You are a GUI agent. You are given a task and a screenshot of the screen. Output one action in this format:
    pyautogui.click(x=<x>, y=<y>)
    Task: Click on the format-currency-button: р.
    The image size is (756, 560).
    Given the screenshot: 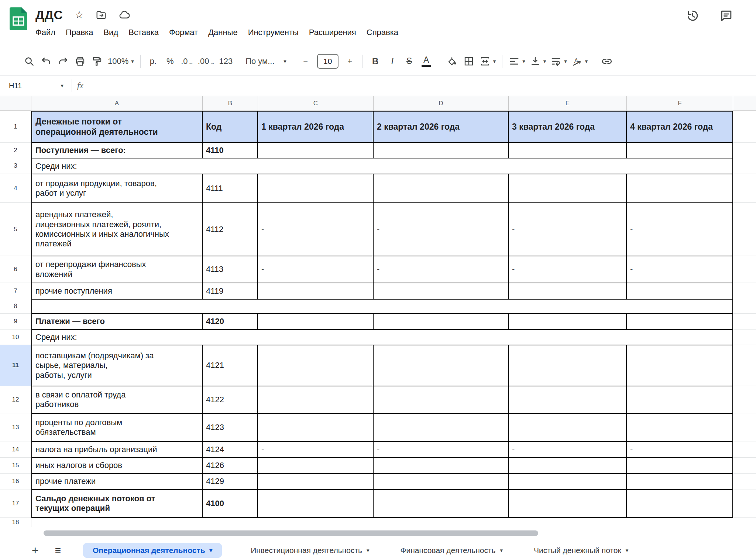 What is the action you would take?
    pyautogui.click(x=153, y=61)
    